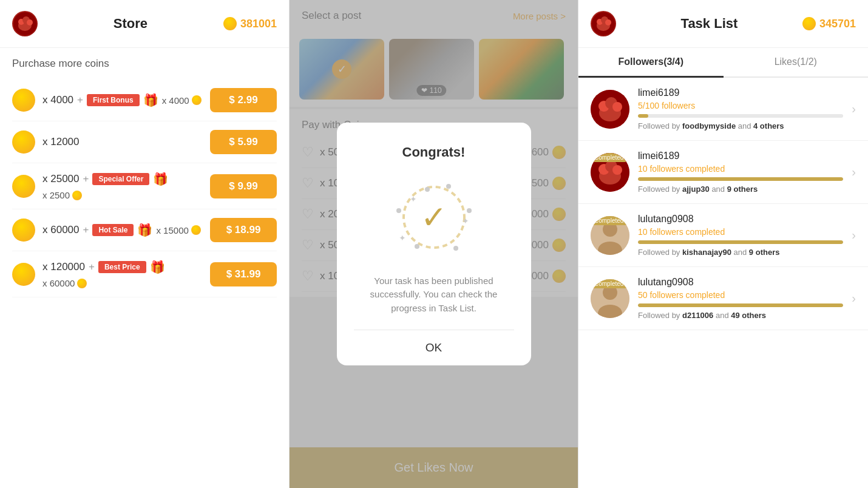 Image resolution: width=868 pixels, height=488 pixels. Describe the element at coordinates (741, 295) in the screenshot. I see `task-followers-4: 50 followers completed` at that location.